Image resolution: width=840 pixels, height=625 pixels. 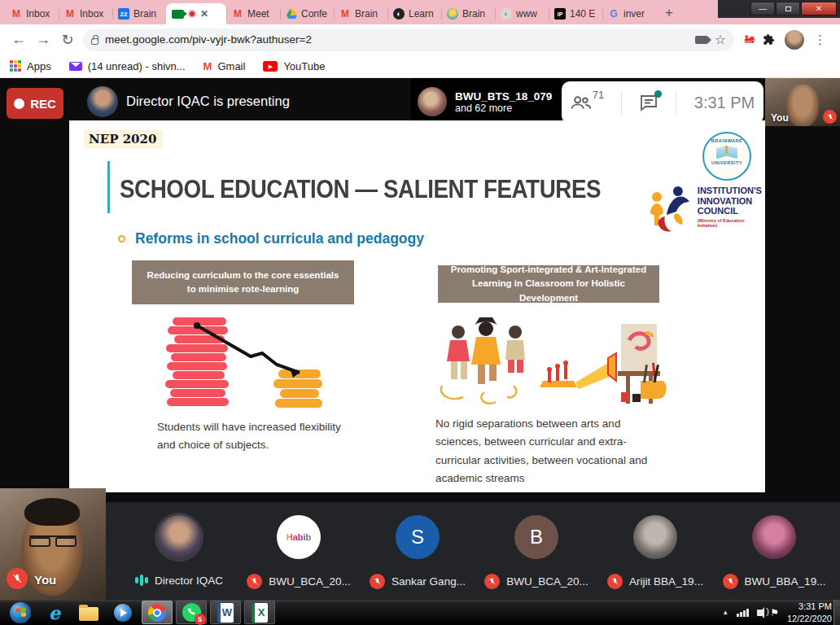 What do you see at coordinates (707, 209) in the screenshot?
I see `iic-logo: INSTITUTION'S INNOVATION COUNCIL (Minist…` at bounding box center [707, 209].